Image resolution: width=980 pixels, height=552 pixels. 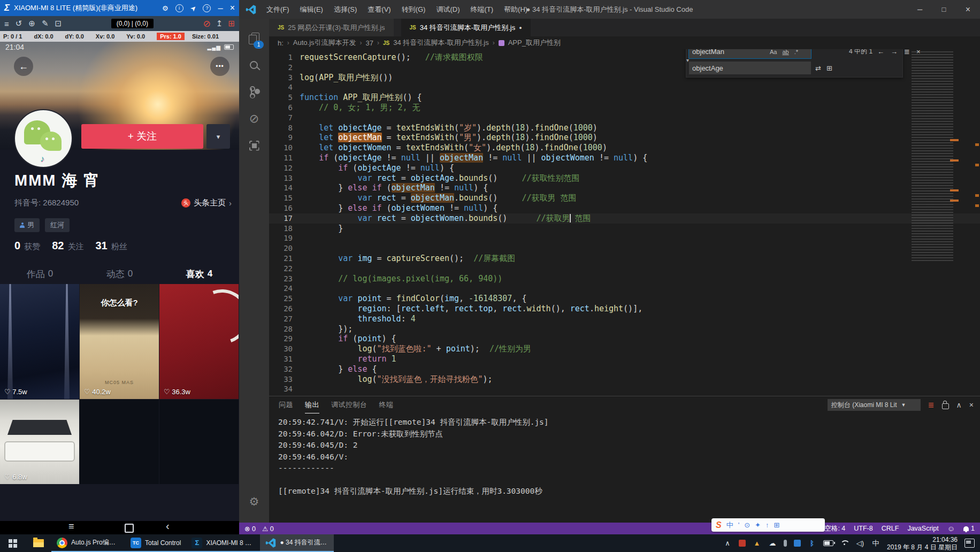 What do you see at coordinates (286, 405) in the screenshot?
I see `panel-tab-problems: 问题` at bounding box center [286, 405].